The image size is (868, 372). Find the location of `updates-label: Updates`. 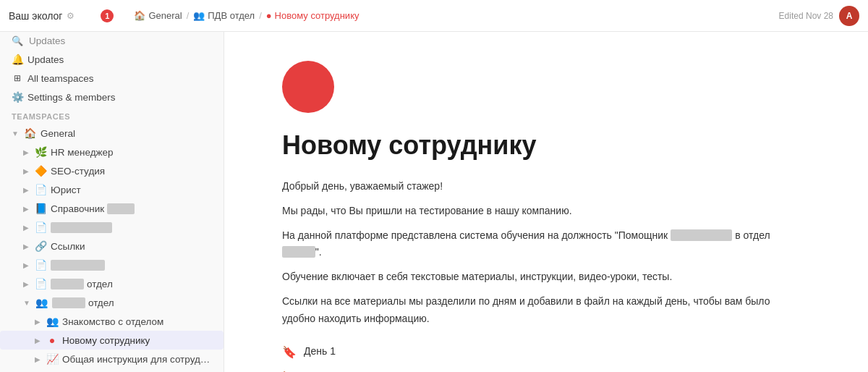

updates-label: Updates is located at coordinates (120, 59).